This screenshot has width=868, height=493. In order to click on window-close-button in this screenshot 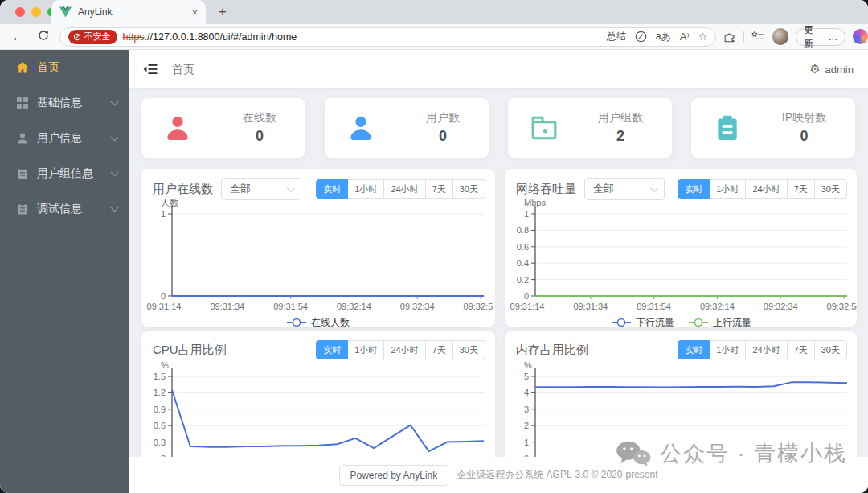, I will do `click(20, 12)`.